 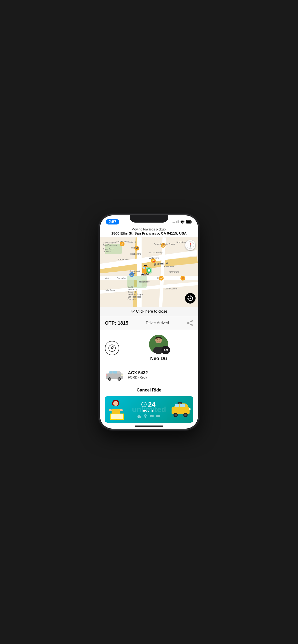 I want to click on car-plate-number: ACX 5432, so click(x=138, y=373).